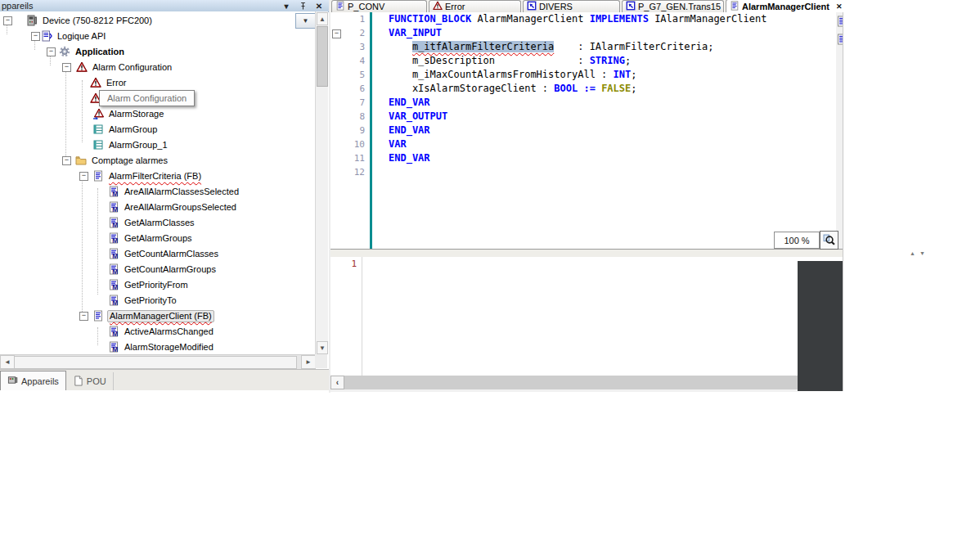 The height and width of the screenshot is (558, 980). I want to click on tree-item-alarm-configuration: −Alarm Configuration, so click(157, 67).